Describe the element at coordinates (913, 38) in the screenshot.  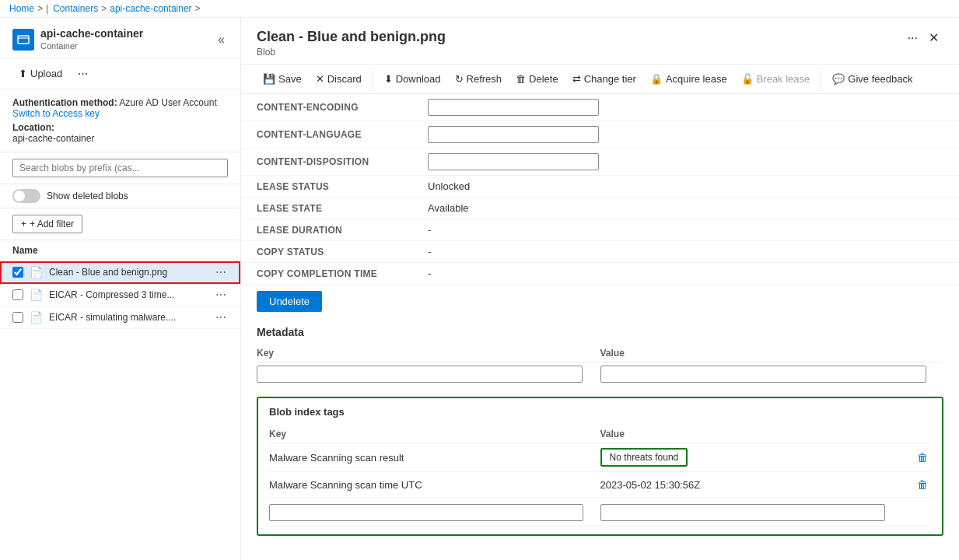
I see `detail-more-button: ···` at that location.